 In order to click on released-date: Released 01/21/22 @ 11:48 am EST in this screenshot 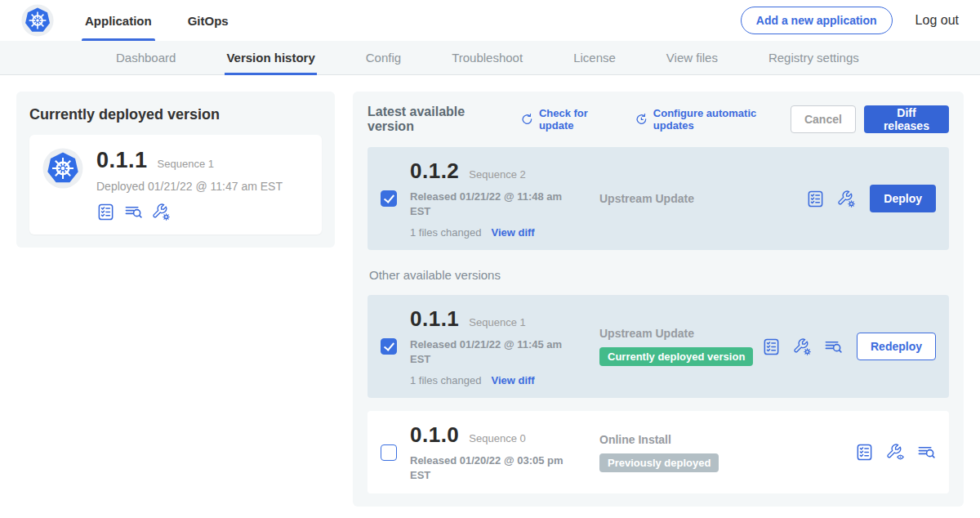, I will do `click(492, 204)`.